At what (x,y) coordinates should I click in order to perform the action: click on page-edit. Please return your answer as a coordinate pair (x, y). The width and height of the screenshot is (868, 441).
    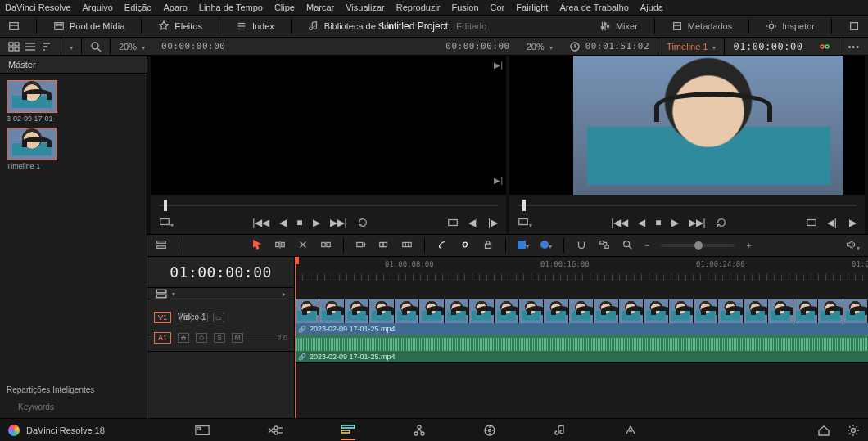
    Looking at the image, I should click on (348, 432).